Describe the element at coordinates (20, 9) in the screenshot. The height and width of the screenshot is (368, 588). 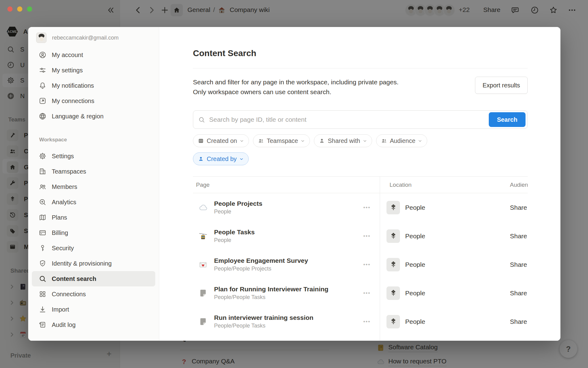
I see `minimize-window-button` at that location.